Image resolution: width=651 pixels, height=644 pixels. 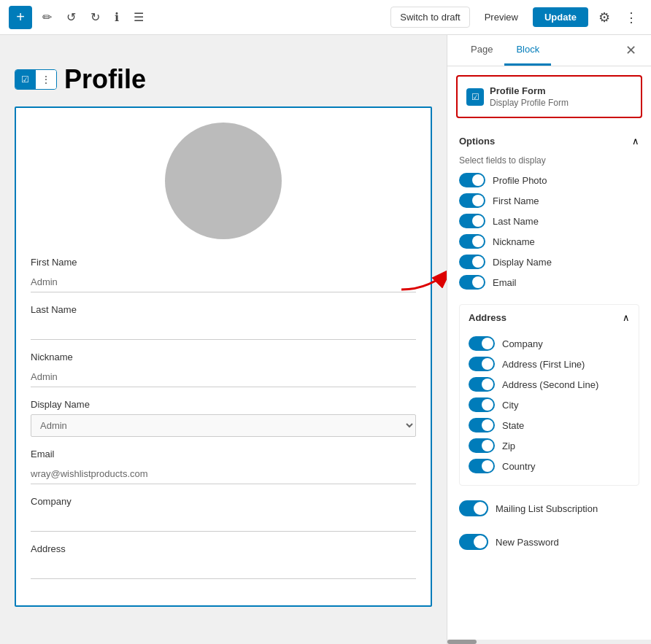 What do you see at coordinates (529, 90) in the screenshot?
I see `block-card-title: Profile Form` at bounding box center [529, 90].